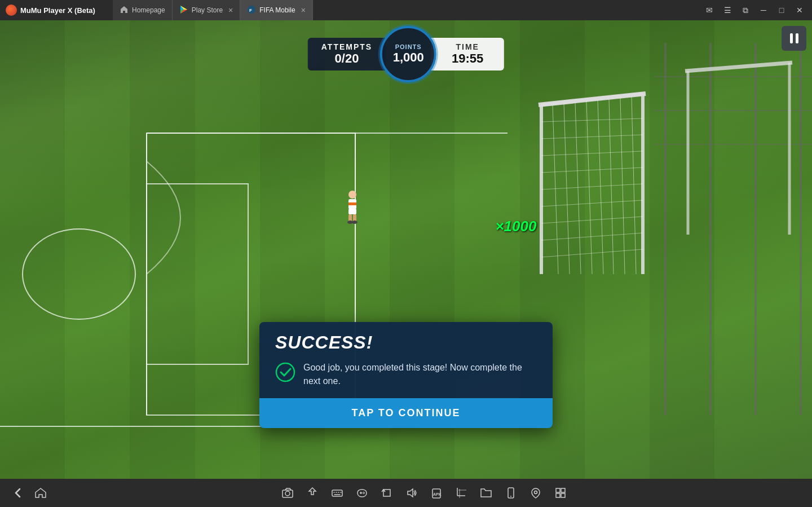 The image size is (812, 507). Describe the element at coordinates (303, 10) in the screenshot. I see `tab-close-fifa: ×` at that location.